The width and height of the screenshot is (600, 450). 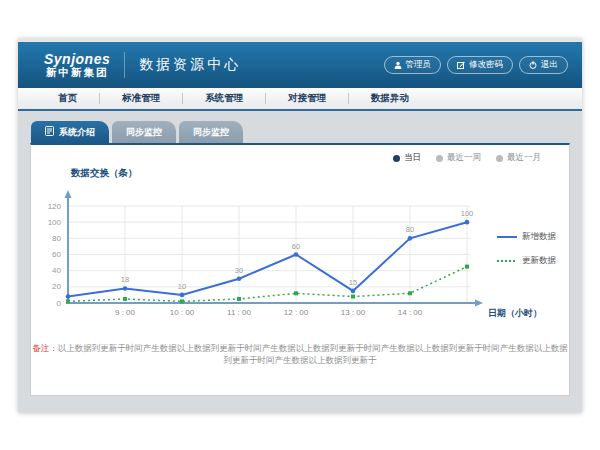 I want to click on logo-wordmark: Synjones, so click(x=77, y=60).